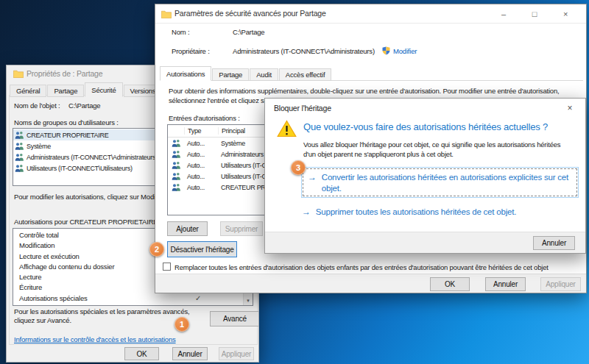 This screenshot has width=589, height=364. What do you see at coordinates (37, 106) in the screenshot?
I see `object-name-label: Nom de l'objet :` at bounding box center [37, 106].